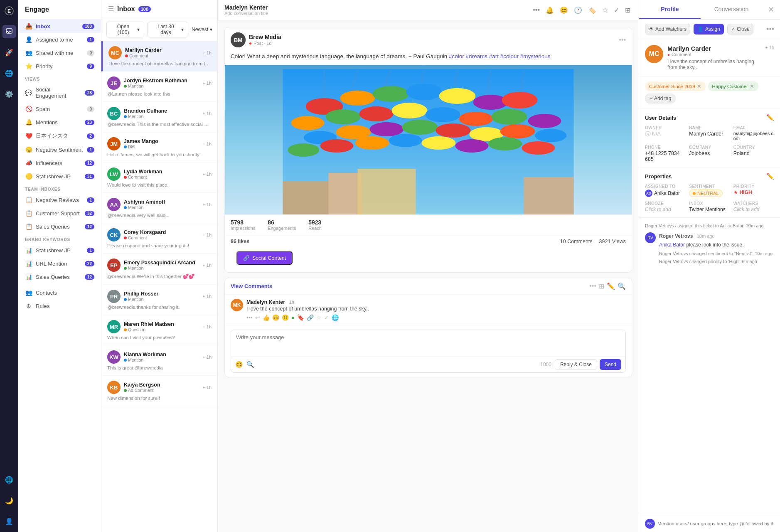 The width and height of the screenshot is (780, 532). I want to click on activity-avatar-rv: RV, so click(650, 238).